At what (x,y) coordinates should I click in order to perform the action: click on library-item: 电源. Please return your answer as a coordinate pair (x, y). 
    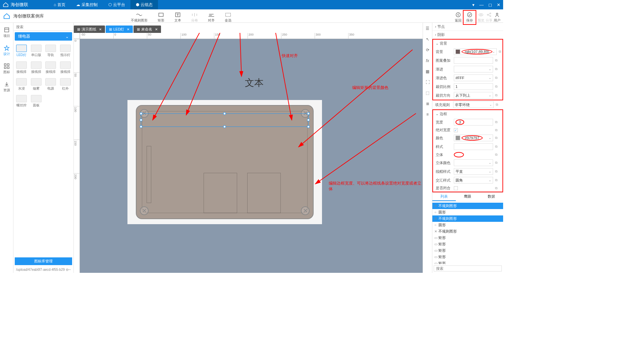
    Looking at the image, I should click on (51, 85).